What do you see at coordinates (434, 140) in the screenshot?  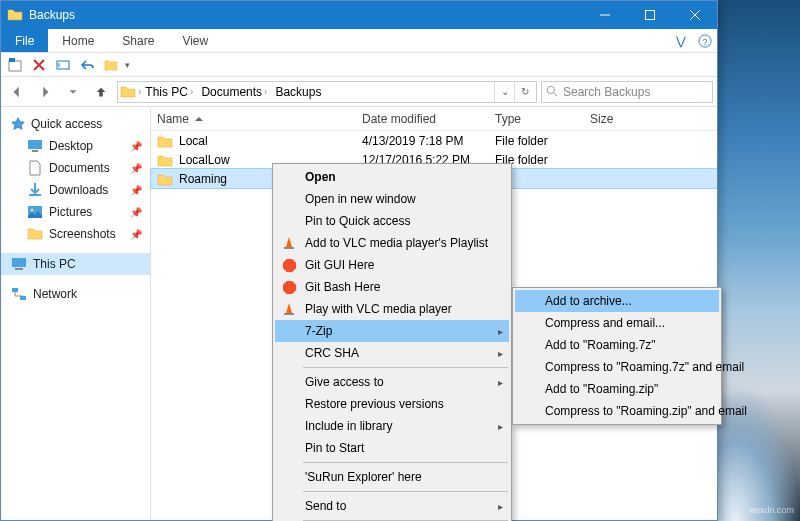 I see `table-row: Local 4/13/2019 7:18 PM File folder` at bounding box center [434, 140].